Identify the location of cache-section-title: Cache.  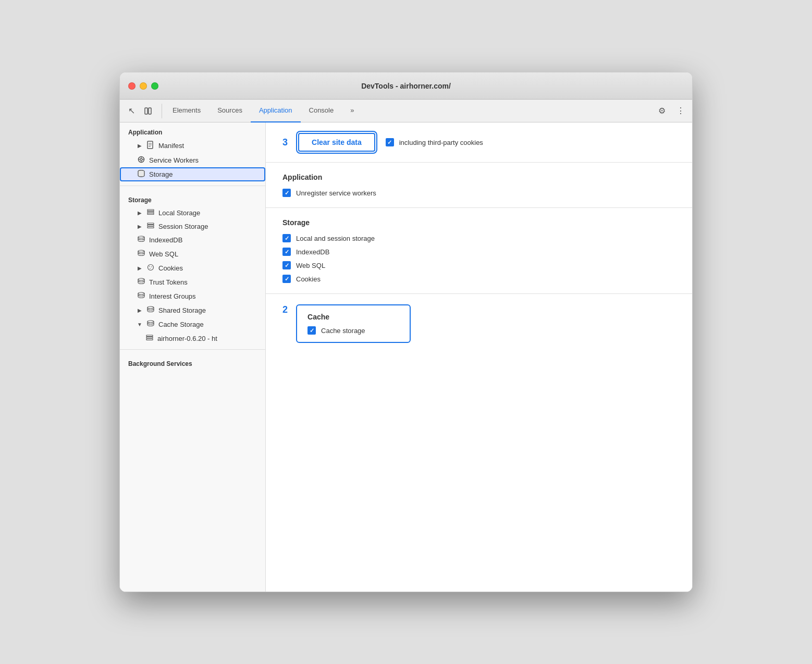
(353, 317).